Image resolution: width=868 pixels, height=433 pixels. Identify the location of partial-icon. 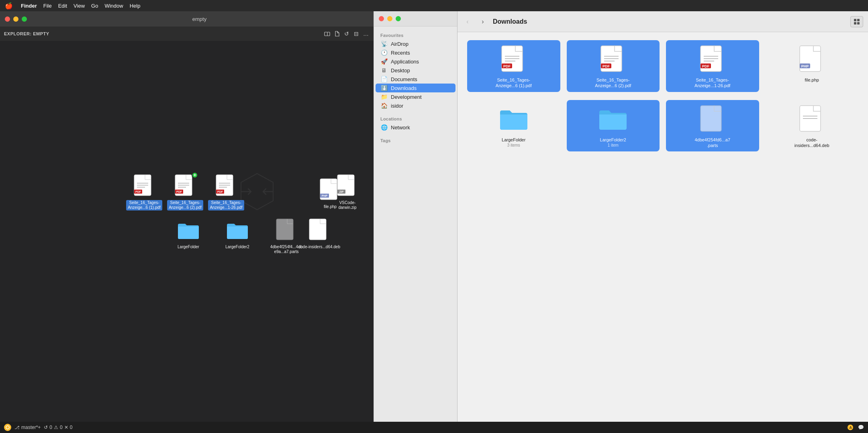
(286, 231).